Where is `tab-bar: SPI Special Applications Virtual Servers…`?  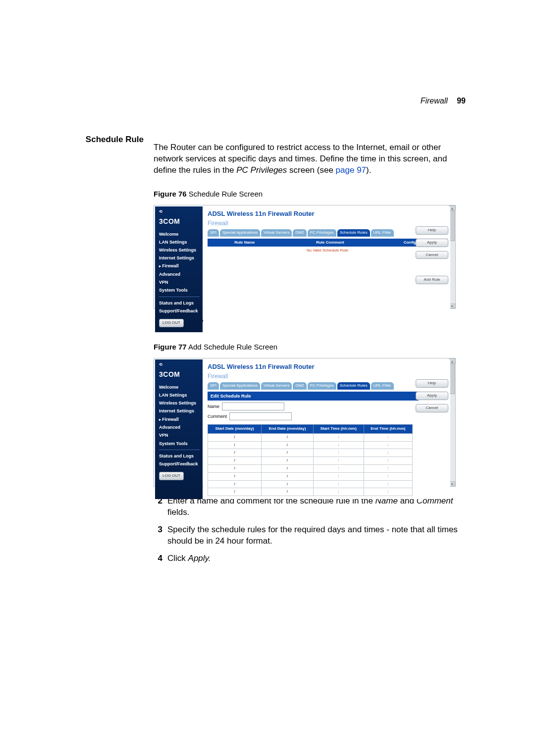
tab-bar: SPI Special Applications Virtual Servers… is located at coordinates (327, 386).